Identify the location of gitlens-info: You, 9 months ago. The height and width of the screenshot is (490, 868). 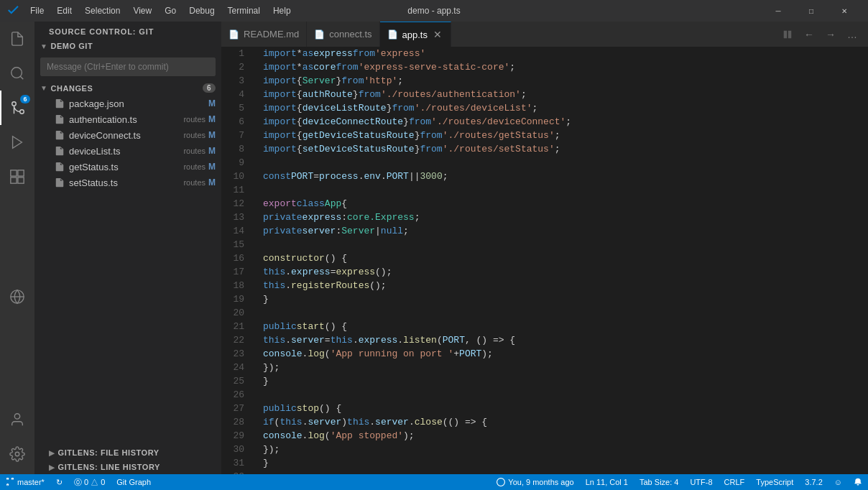
(535, 482).